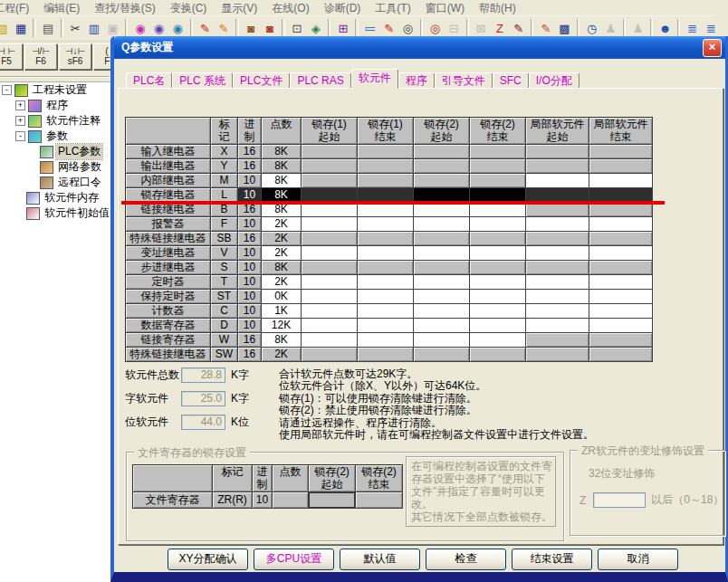 The height and width of the screenshot is (582, 728). What do you see at coordinates (125, 8) in the screenshot?
I see `menu-item-2: 查找/替换(S)` at bounding box center [125, 8].